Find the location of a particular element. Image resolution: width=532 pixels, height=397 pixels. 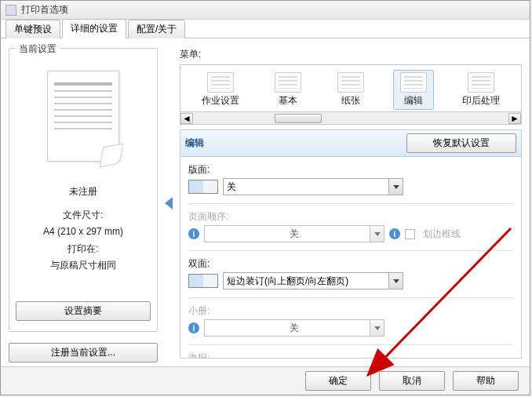

duplex-value: 短边装订(向上翻页/向左翻页) is located at coordinates (287, 281).